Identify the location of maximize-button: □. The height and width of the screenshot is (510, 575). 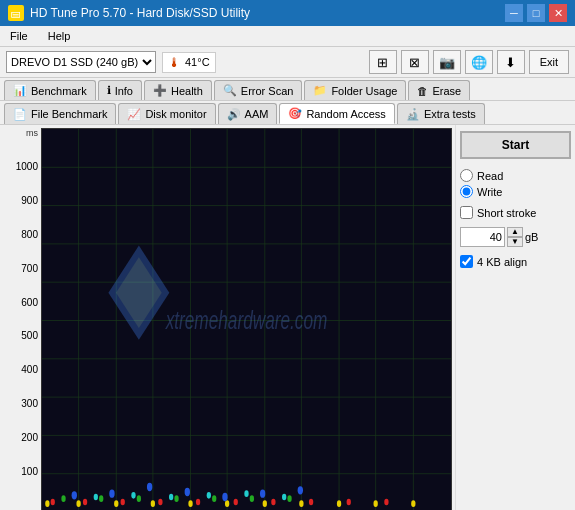
(536, 13).